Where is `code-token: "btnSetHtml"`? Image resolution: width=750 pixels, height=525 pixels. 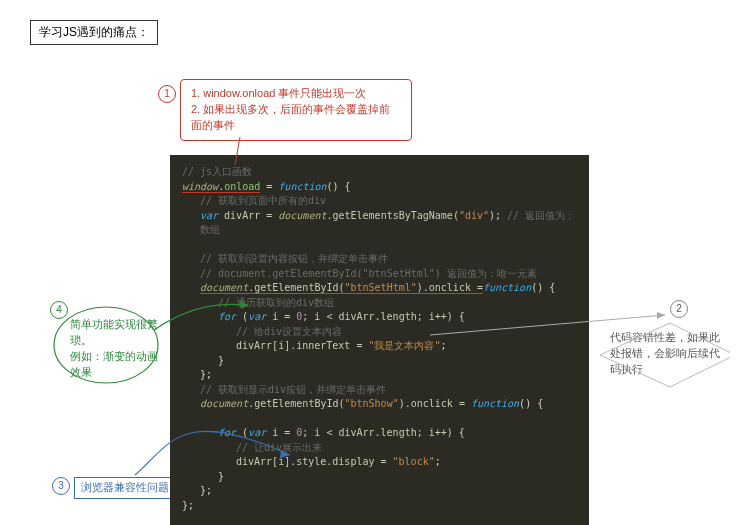
code-token: "btnSetHtml" is located at coordinates (381, 288).